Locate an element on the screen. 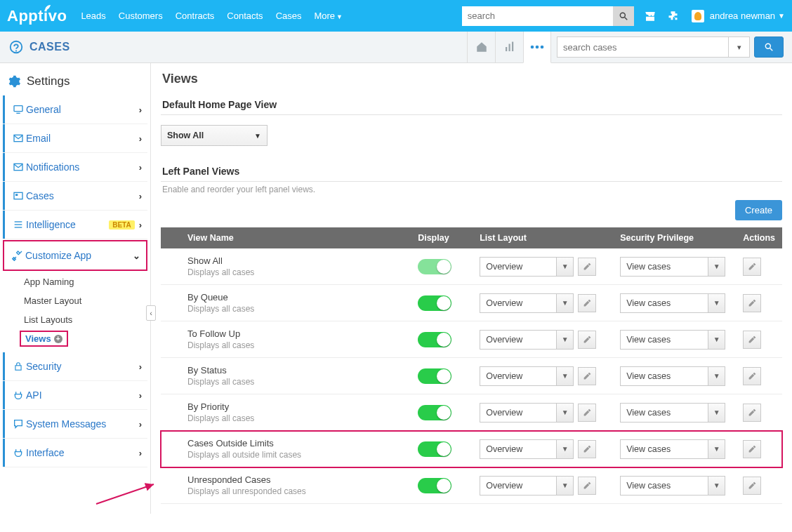  subitem-app-naming: App Naming is located at coordinates (75, 282).